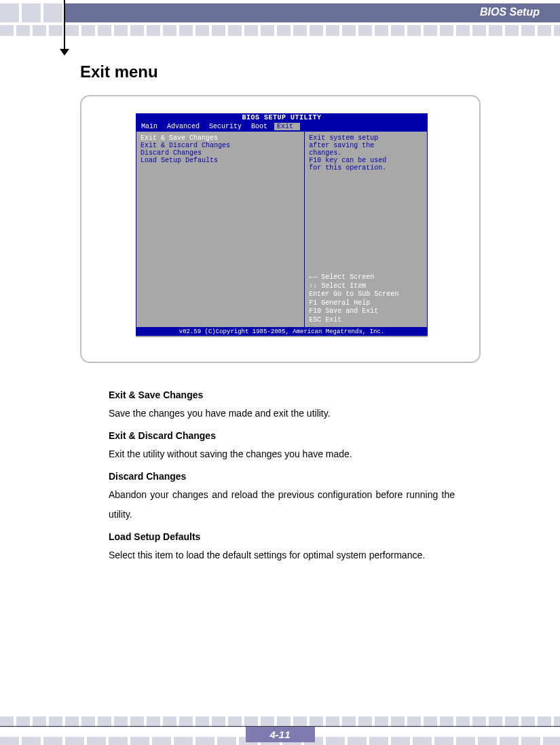 The image size is (560, 745). I want to click on top-decor: BIOS Setup, so click(280, 18).